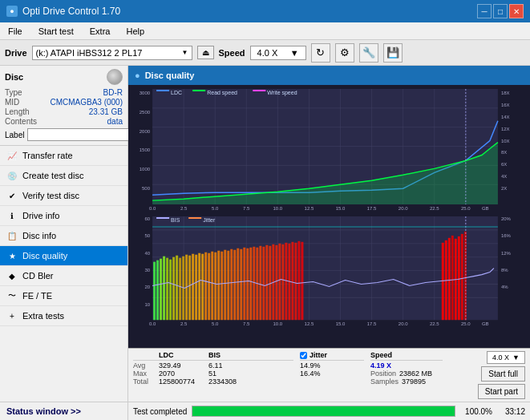 This screenshot has width=530, height=420. What do you see at coordinates (506, 357) in the screenshot?
I see `speed-set-select: 4.0 X ▼` at bounding box center [506, 357].